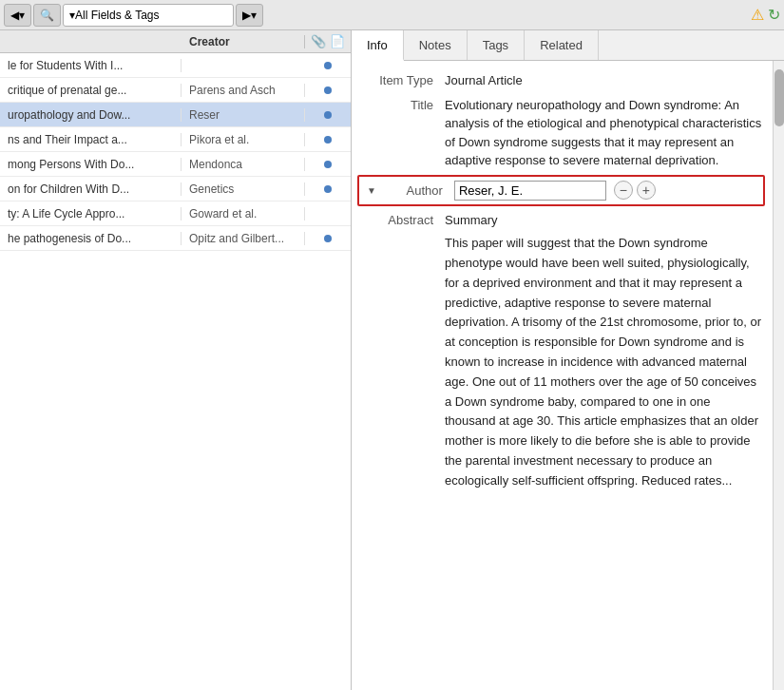  I want to click on creator-column-header: Creator, so click(243, 42).